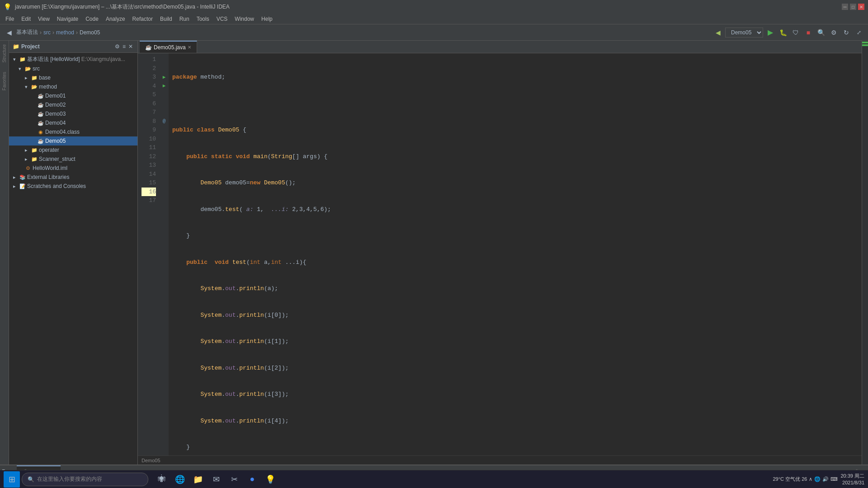 The image size is (868, 488). Describe the element at coordinates (34, 87) in the screenshot. I see `method-folder-icon: 📂` at that location.